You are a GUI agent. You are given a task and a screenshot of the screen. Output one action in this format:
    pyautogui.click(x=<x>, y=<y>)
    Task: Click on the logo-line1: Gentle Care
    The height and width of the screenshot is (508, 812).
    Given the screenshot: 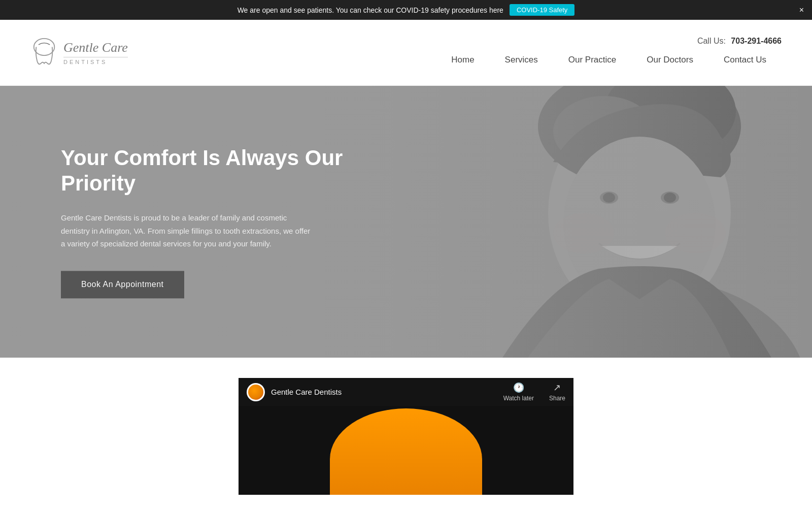 What is the action you would take?
    pyautogui.click(x=95, y=48)
    